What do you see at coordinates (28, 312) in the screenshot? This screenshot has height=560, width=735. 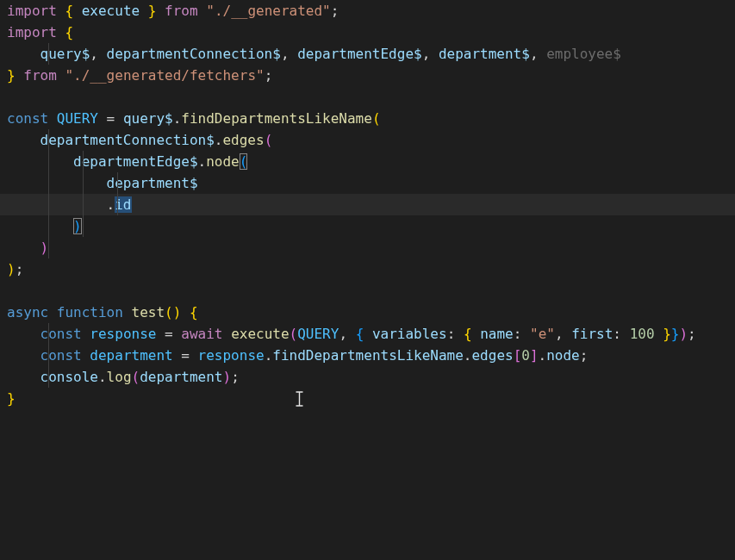 I see `code-token: async` at bounding box center [28, 312].